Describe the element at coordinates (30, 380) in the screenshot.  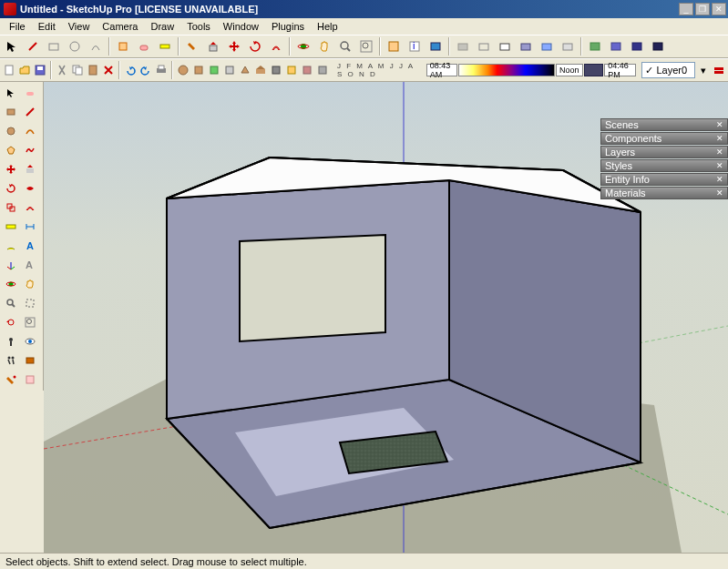
I see `l-extra` at that location.